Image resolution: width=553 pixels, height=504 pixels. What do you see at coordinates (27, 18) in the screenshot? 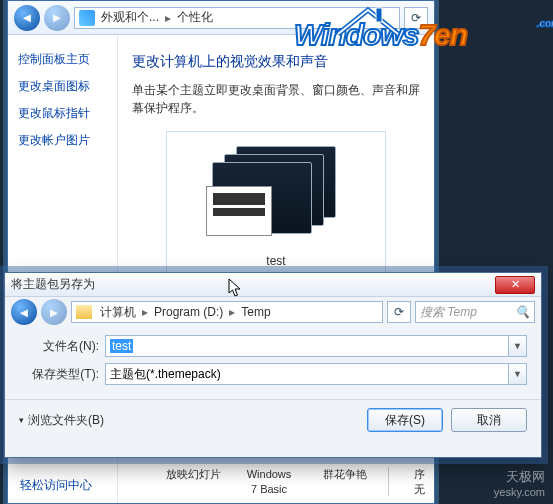
I see `nav-back-button: ◄` at bounding box center [27, 18].